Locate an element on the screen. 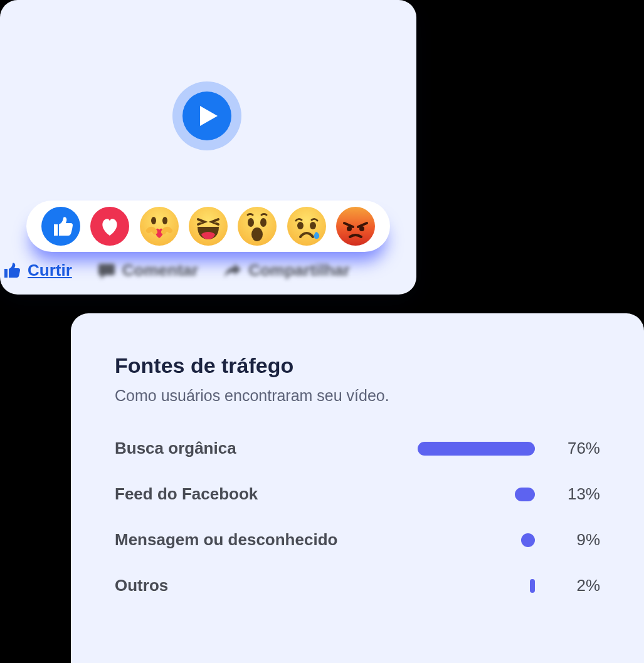 This screenshot has width=644, height=663. traffic-row-label: Mensagem ou desconhecido is located at coordinates (240, 540).